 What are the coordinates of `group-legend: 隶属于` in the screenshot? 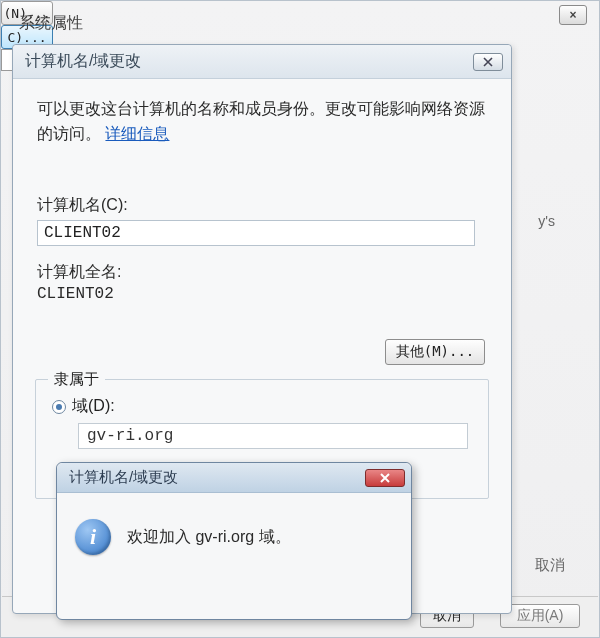 It's located at (76, 380).